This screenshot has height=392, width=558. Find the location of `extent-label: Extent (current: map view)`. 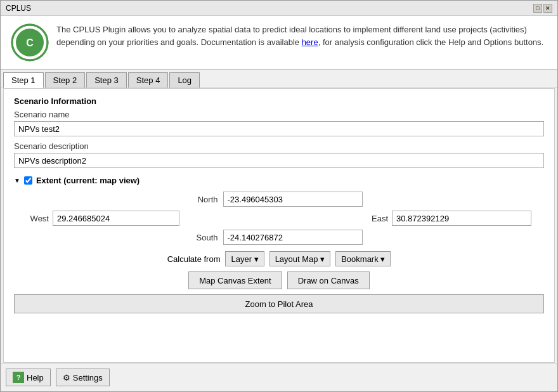

extent-label: Extent (current: map view) is located at coordinates (88, 180).